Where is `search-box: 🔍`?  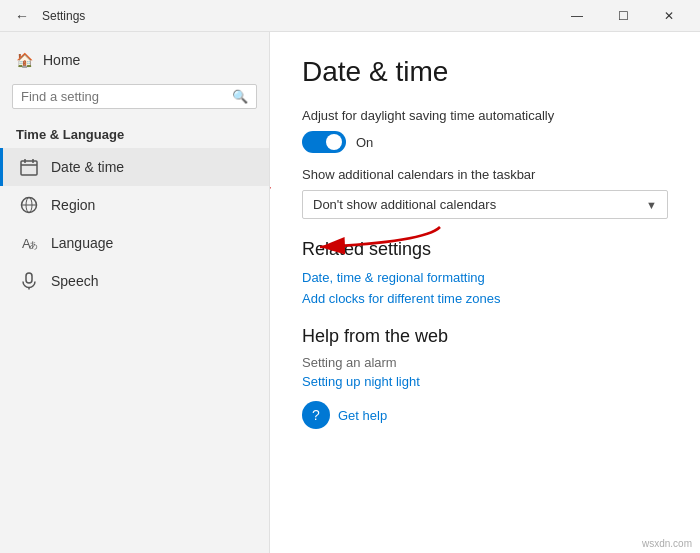 search-box: 🔍 is located at coordinates (134, 96).